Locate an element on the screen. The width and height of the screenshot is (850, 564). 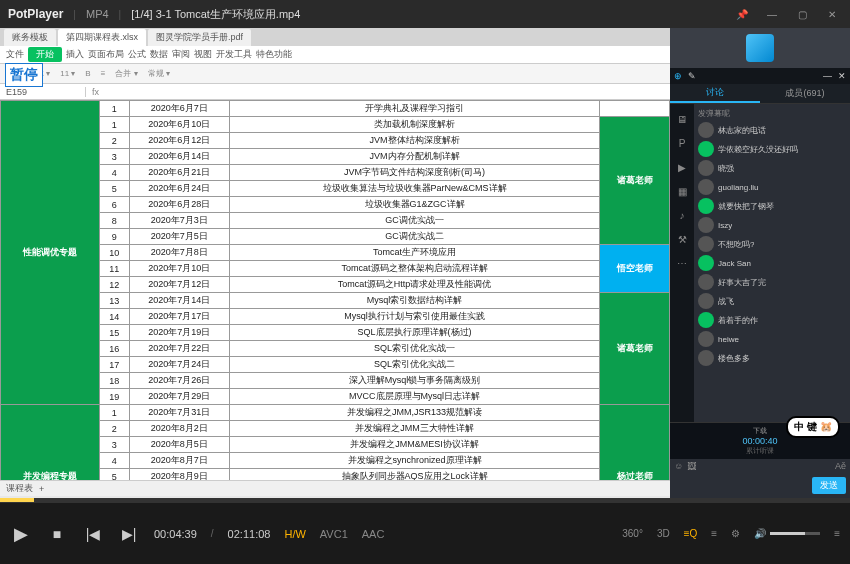
next-button: ▶| is located at coordinates (129, 534).